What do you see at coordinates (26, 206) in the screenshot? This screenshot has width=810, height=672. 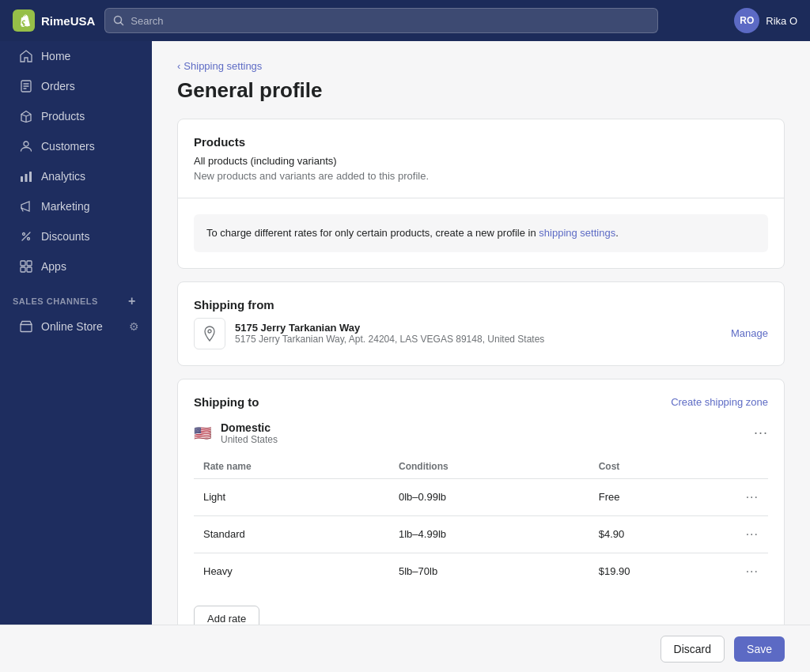 I see `marketing-icon` at bounding box center [26, 206].